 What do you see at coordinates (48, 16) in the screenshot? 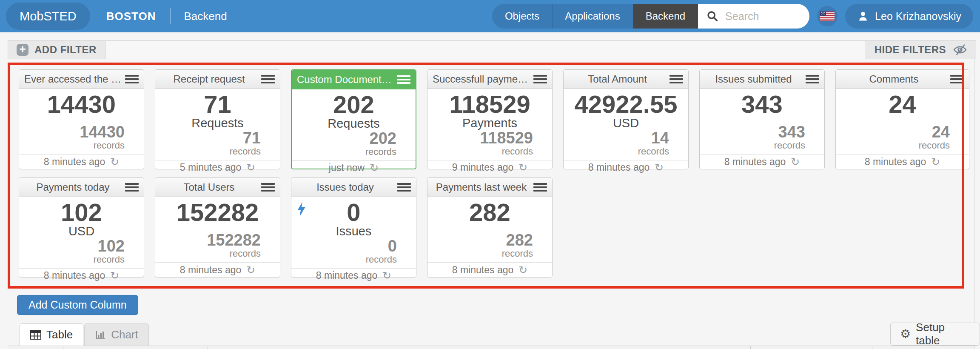
I see `mobsted-logo: MobSTED` at bounding box center [48, 16].